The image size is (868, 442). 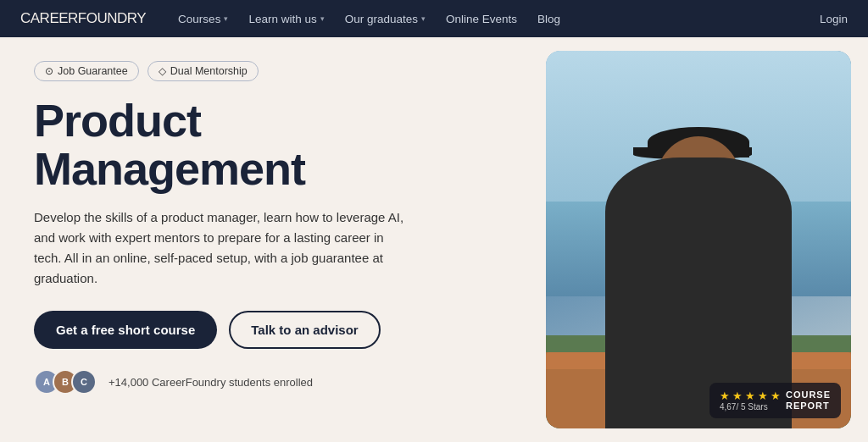 I want to click on get-free-course-button: Get a free short course, so click(x=125, y=330).